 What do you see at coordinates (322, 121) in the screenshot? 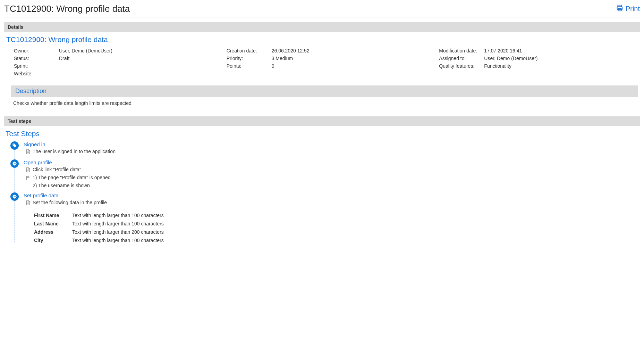
I see `teststeps-section-bar: Test steps` at bounding box center [322, 121].